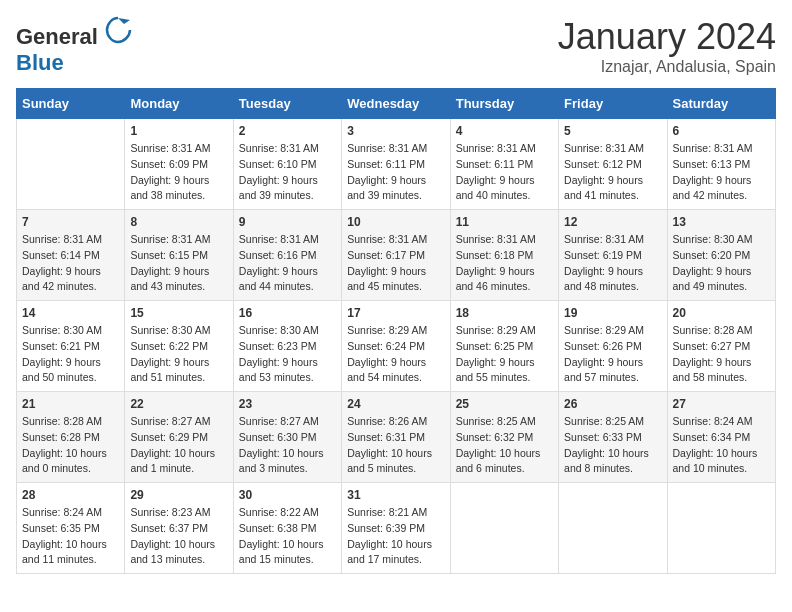 Image resolution: width=792 pixels, height=612 pixels. I want to click on day-info: Sunrise: 8:31 AM Sunset: 6:19 PM Dayligh…, so click(612, 264).